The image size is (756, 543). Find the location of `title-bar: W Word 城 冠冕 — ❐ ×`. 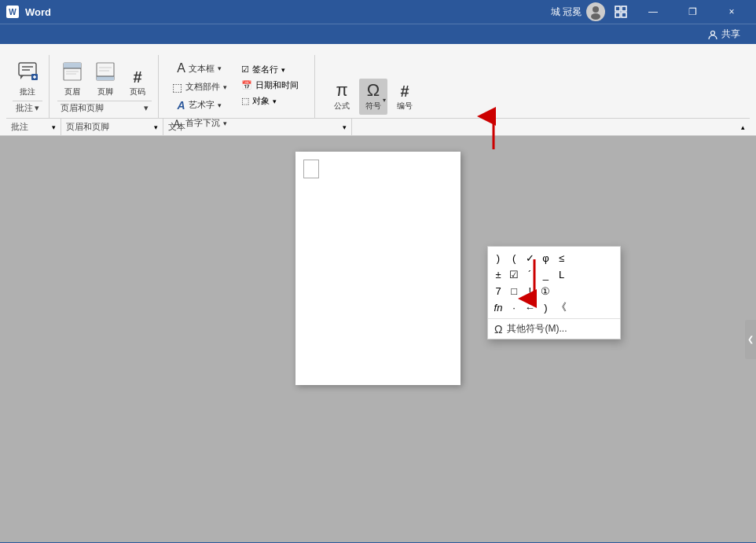

title-bar: W Word 城 冠冕 — ❐ × is located at coordinates (378, 12).